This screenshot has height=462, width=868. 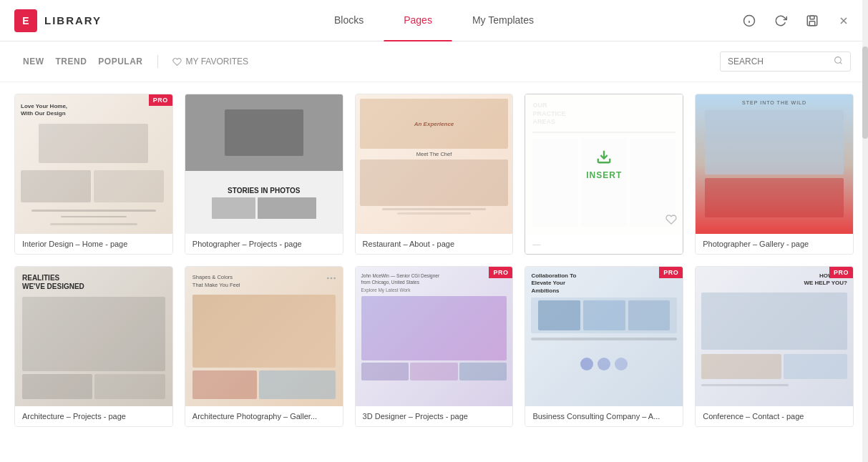 What do you see at coordinates (604, 164) in the screenshot?
I see `card-thumbnail: OURPRACTICEAREAS INSERT` at bounding box center [604, 164].